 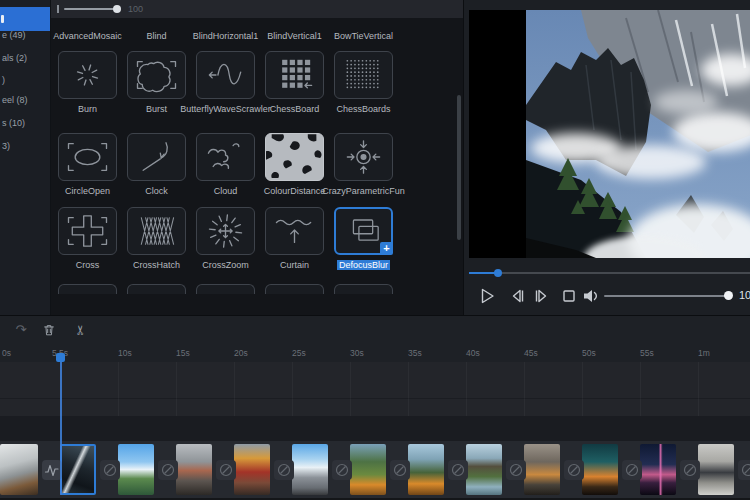 I want to click on scissors-icon: ✂, so click(x=80, y=330).